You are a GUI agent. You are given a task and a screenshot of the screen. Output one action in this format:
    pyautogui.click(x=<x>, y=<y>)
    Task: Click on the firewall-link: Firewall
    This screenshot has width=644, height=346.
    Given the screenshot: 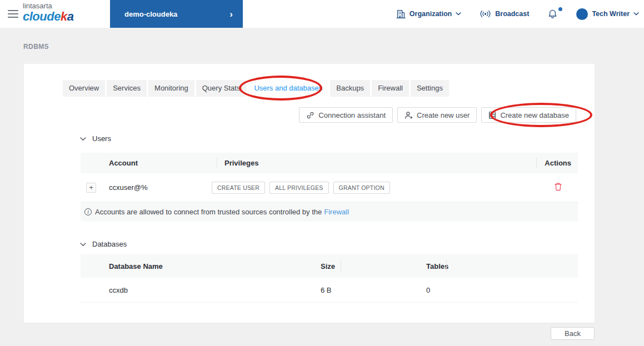 What is the action you would take?
    pyautogui.click(x=337, y=212)
    